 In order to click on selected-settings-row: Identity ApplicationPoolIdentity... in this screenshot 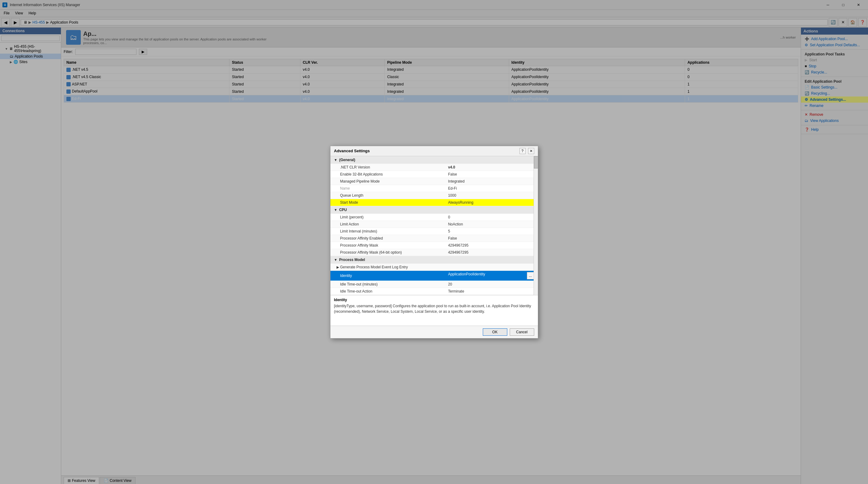, I will do `click(434, 276)`.